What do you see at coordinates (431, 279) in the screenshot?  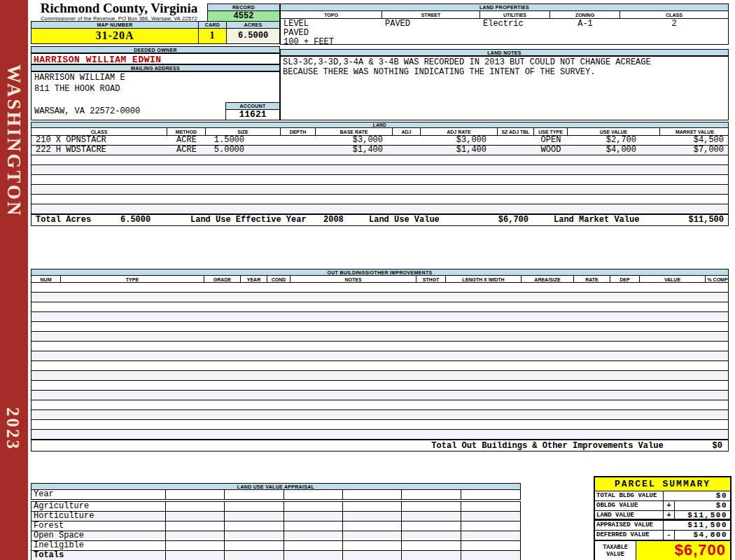 I see `column-header: STHGT` at bounding box center [431, 279].